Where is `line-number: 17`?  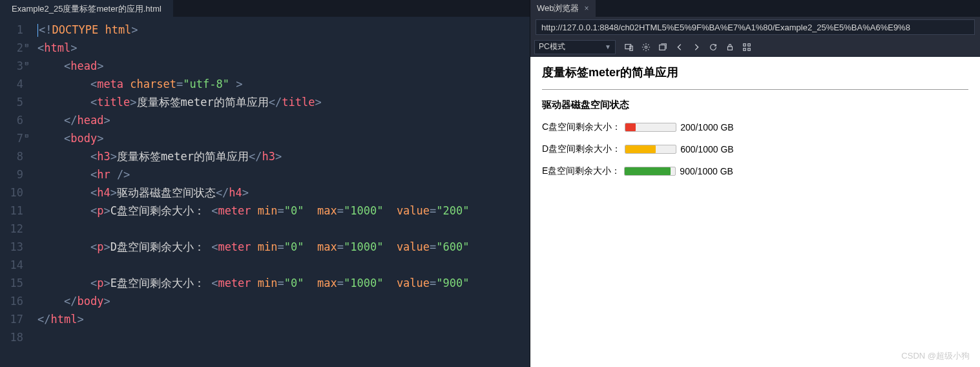
line-number: 17 is located at coordinates (12, 319).